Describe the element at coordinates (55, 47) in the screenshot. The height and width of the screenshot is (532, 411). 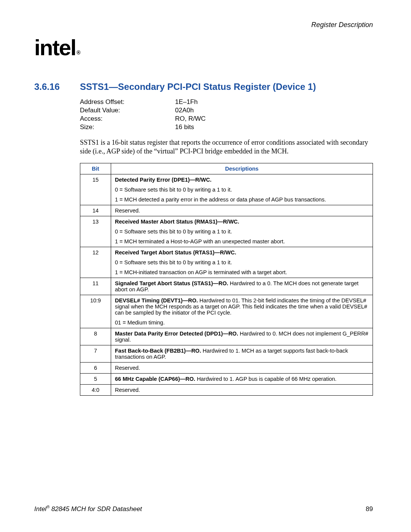
I see `logo-text: intel` at that location.